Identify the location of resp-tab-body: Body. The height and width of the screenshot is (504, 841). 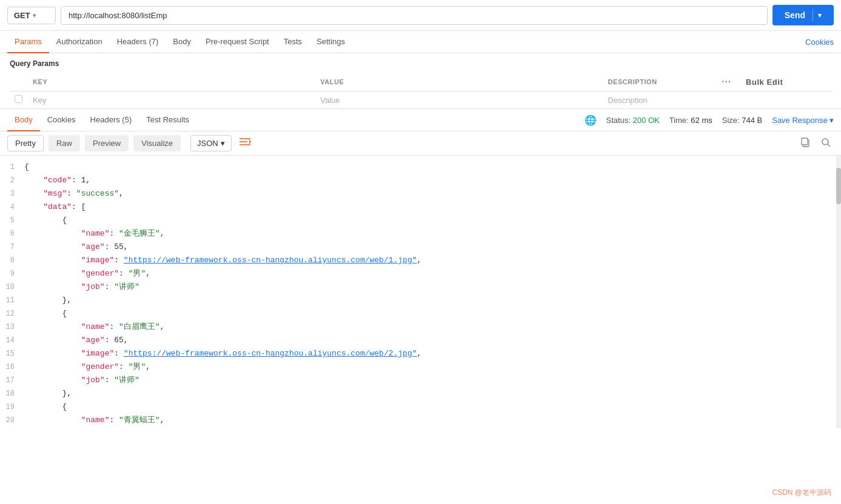
(24, 120).